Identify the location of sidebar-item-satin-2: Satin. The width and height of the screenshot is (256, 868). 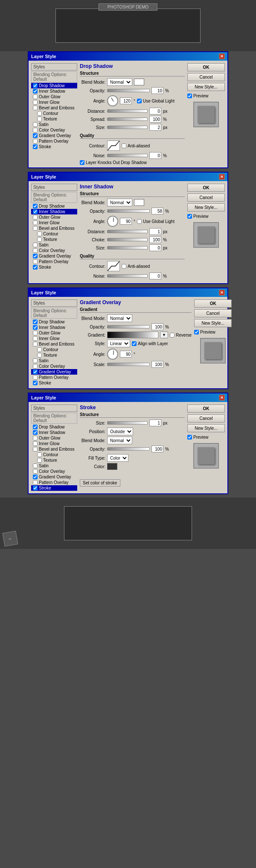
(54, 245).